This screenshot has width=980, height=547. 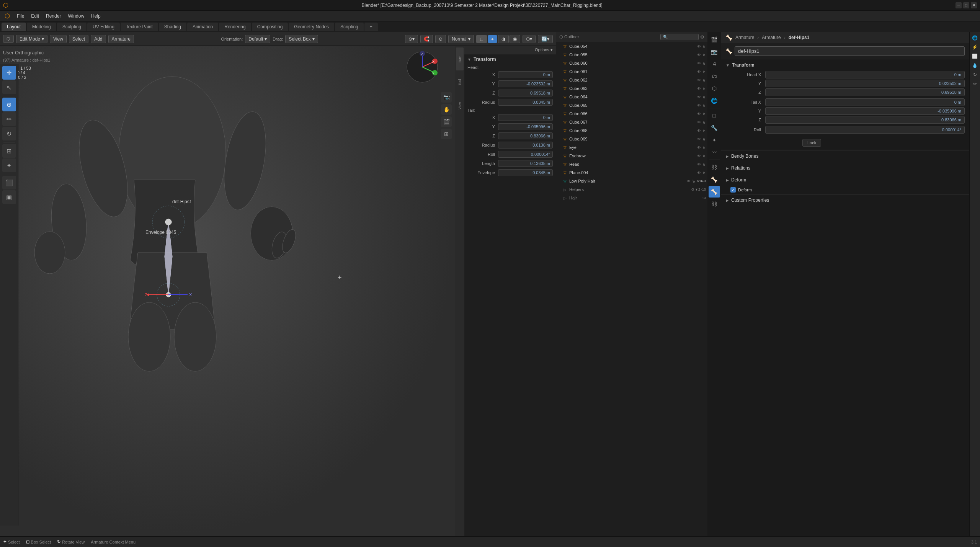 I want to click on outliner-item: ▽ Cube.054 👁🖱, so click(x=632, y=46).